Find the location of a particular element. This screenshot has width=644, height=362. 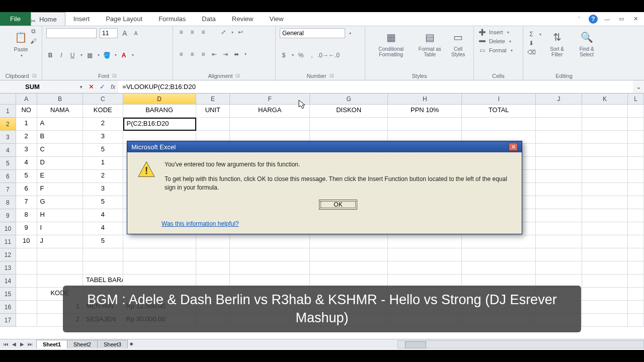

cell-L9 is located at coordinates (636, 216).